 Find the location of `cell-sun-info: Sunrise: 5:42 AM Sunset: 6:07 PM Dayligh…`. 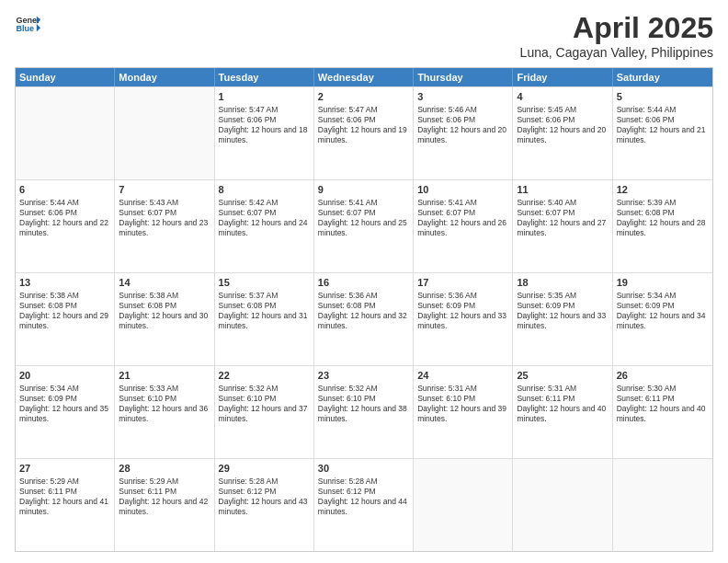

cell-sun-info: Sunrise: 5:42 AM Sunset: 6:07 PM Dayligh… is located at coordinates (265, 218).